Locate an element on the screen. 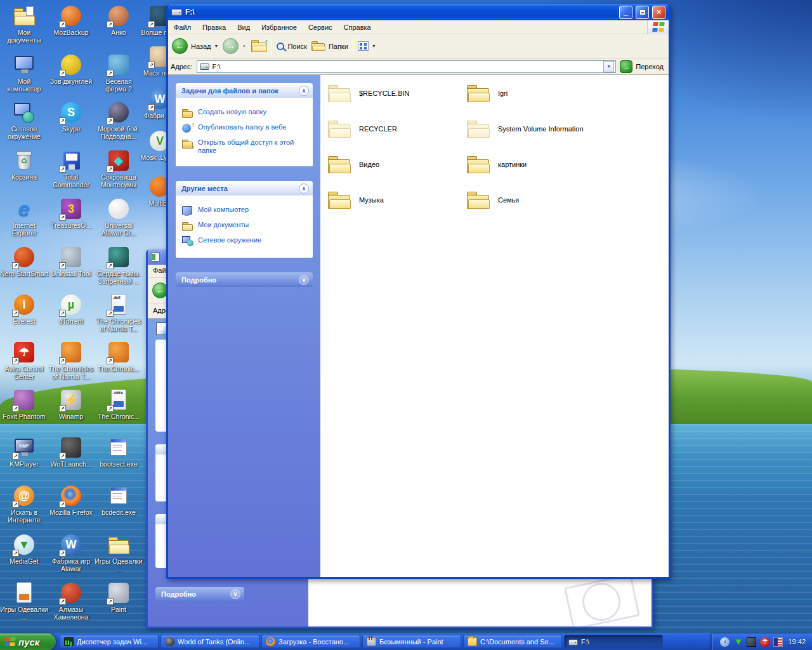  desktop-icon-narnia-avi: .avi↗The Chronicles of Narnia T... is located at coordinates (119, 314).